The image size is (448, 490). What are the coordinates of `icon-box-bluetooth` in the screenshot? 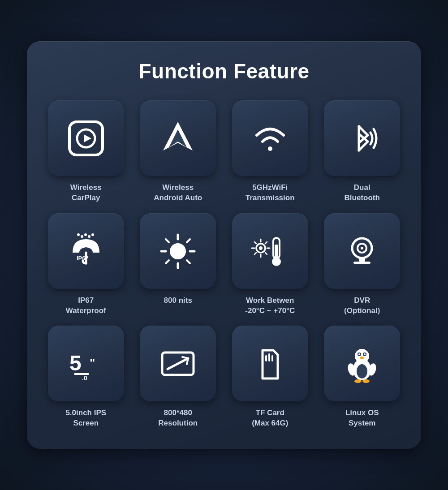 It's located at (362, 138).